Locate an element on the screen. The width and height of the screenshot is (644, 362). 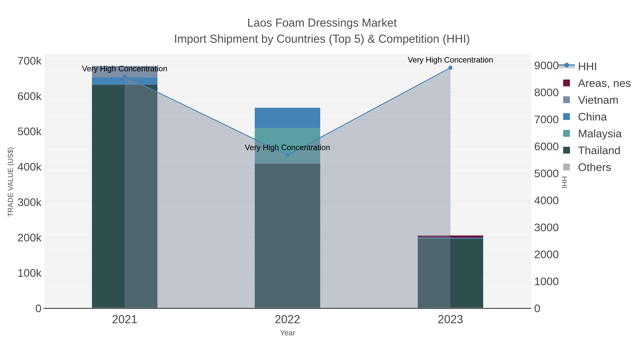
china-swatch-icon is located at coordinates (566, 116).